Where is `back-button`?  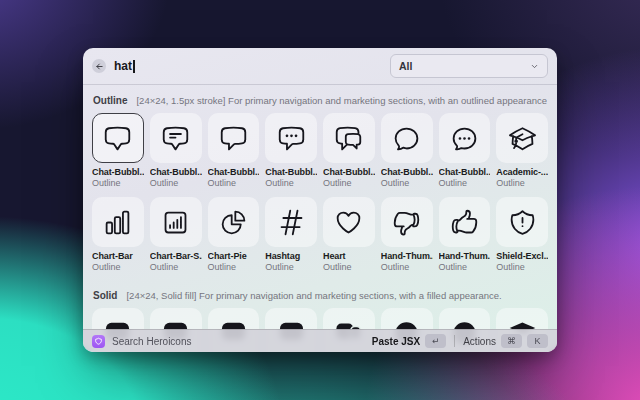 back-button is located at coordinates (99, 66).